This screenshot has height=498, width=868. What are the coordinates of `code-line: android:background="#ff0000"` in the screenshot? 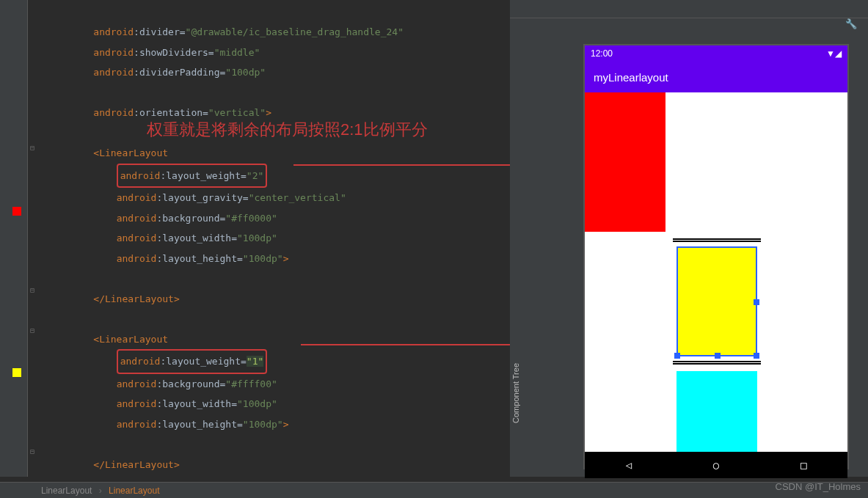 It's located at (269, 219).